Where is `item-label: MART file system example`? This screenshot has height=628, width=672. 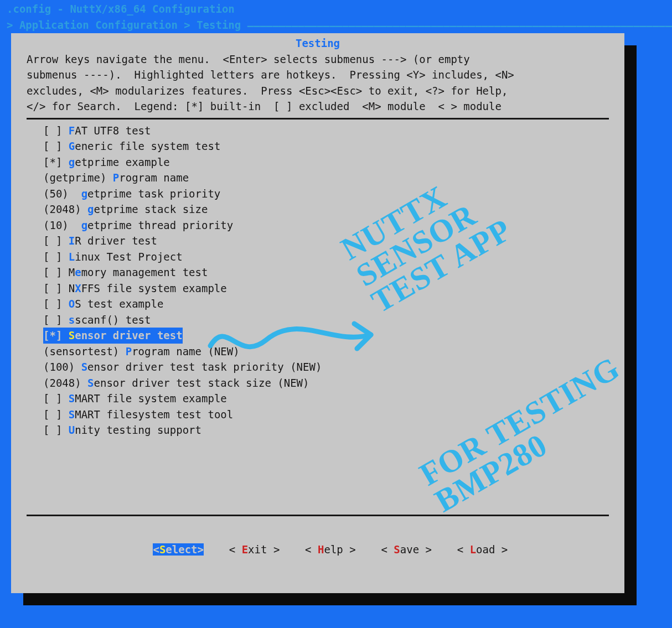 item-label: MART file system example is located at coordinates (151, 398).